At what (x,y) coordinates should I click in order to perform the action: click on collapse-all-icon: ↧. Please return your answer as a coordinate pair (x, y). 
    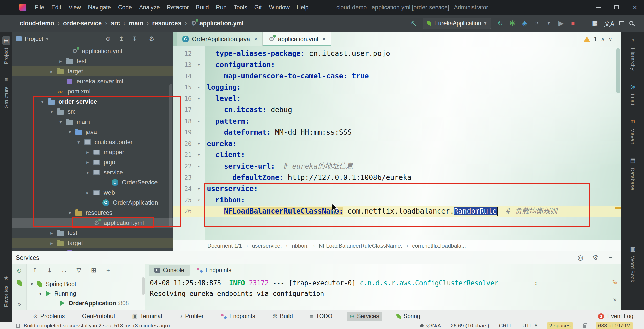
    Looking at the image, I should click on (135, 39).